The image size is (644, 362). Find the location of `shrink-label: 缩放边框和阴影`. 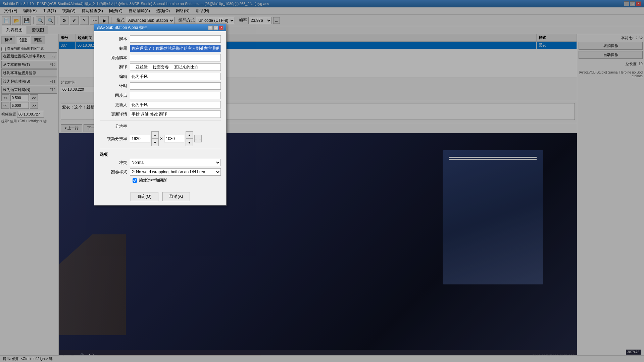

shrink-label: 缩放边框和阴影 is located at coordinates (153, 181).